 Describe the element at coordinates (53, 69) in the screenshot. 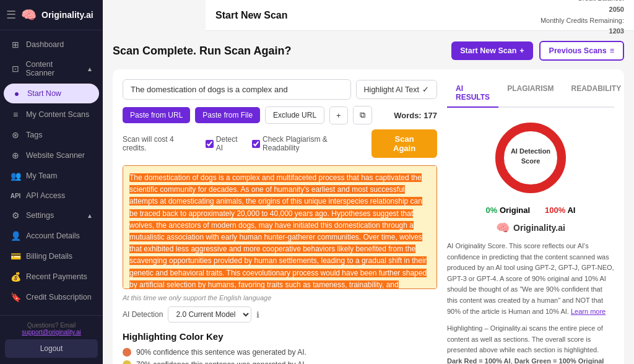

I see `sidebar-item-label: Content Scanner` at that location.